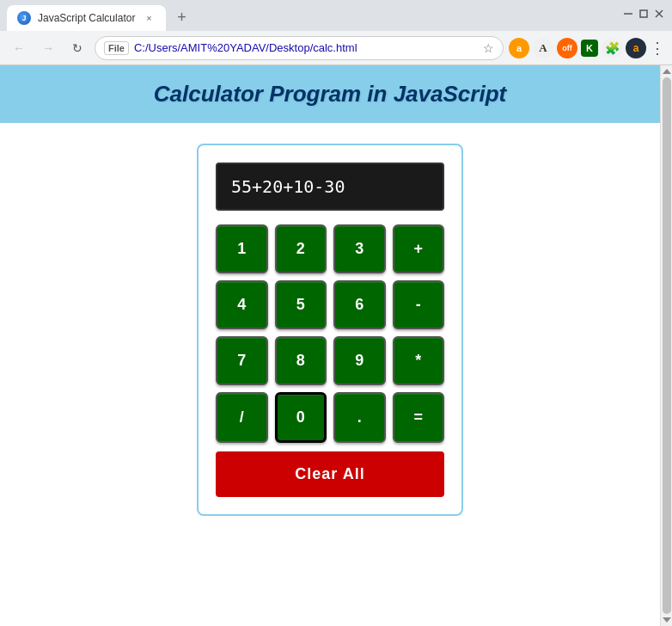  I want to click on a-circle-extension-icon: a, so click(636, 48).